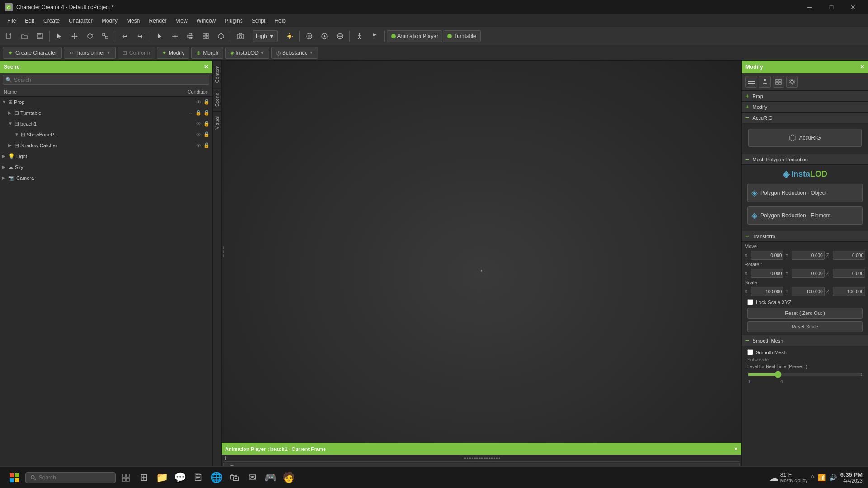  I want to click on smooth-level-slider, so click(805, 375).